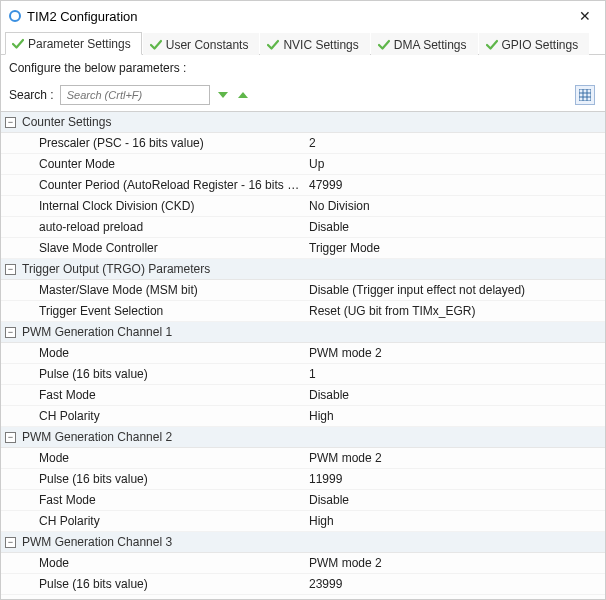 Image resolution: width=606 pixels, height=600 pixels. Describe the element at coordinates (303, 290) in the screenshot. I see `property-row: Master/Slave Mode (MSM bit)Disable (Trig…` at that location.